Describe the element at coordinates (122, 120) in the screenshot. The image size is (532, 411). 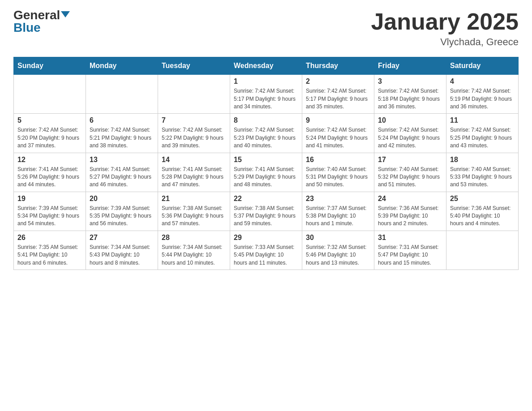
I see `day-number: 6` at that location.